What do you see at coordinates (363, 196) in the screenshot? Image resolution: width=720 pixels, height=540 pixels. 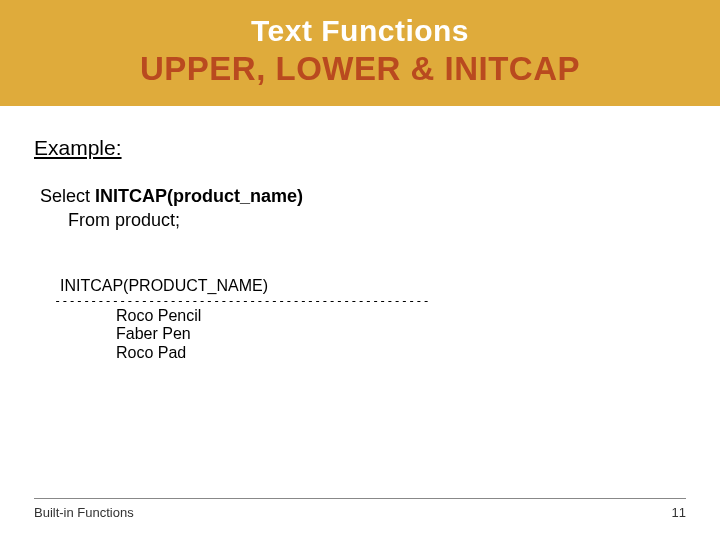 I see `sql-line-1: Select INITCAP(product_name)` at bounding box center [363, 196].